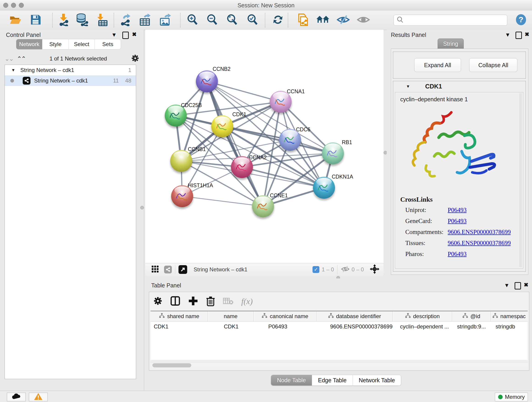 The height and width of the screenshot is (402, 532). Describe the element at coordinates (207, 81) in the screenshot. I see `network-node-CCNB2` at that location.